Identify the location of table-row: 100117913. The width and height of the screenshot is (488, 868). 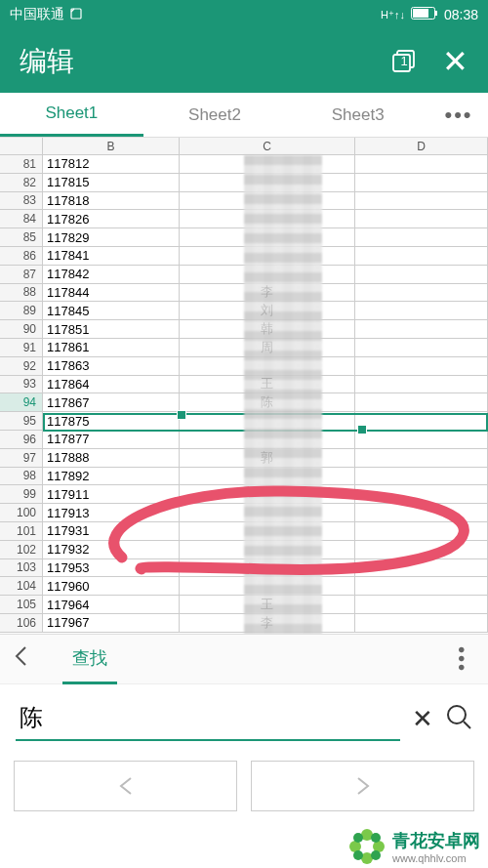
(244, 514).